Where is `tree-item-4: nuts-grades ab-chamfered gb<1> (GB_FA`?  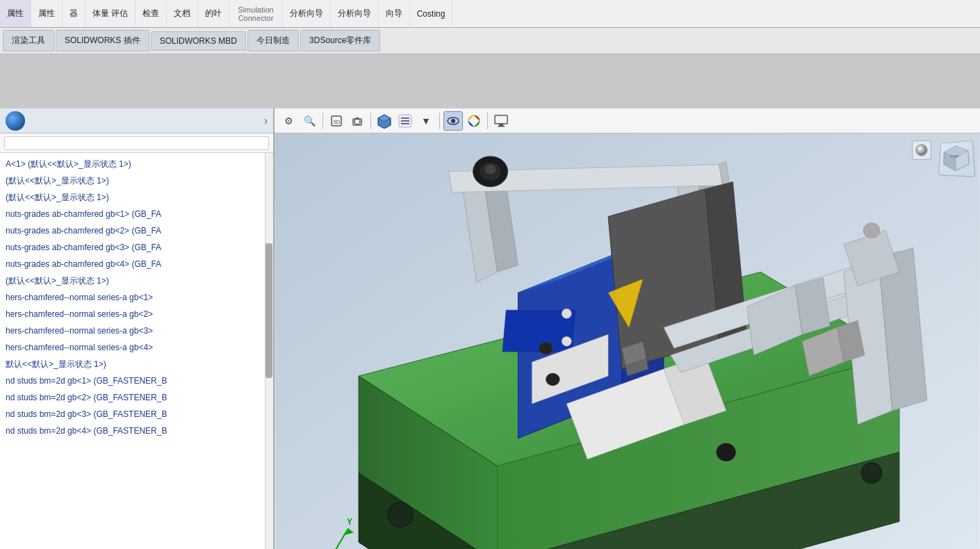 tree-item-4: nuts-grades ab-chamfered gb<1> (GB_FA is located at coordinates (136, 214).